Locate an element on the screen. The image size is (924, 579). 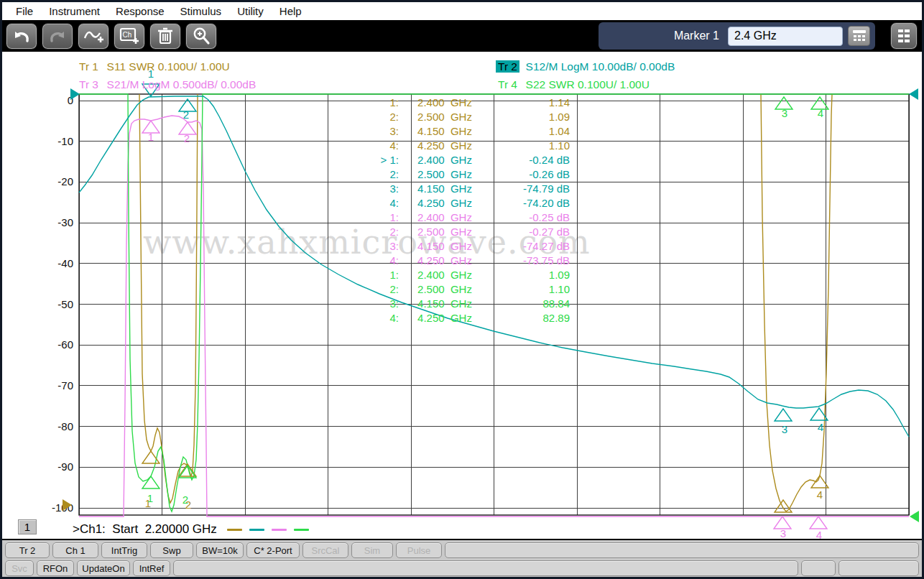
y-axis-label: -100 is located at coordinates (63, 507).